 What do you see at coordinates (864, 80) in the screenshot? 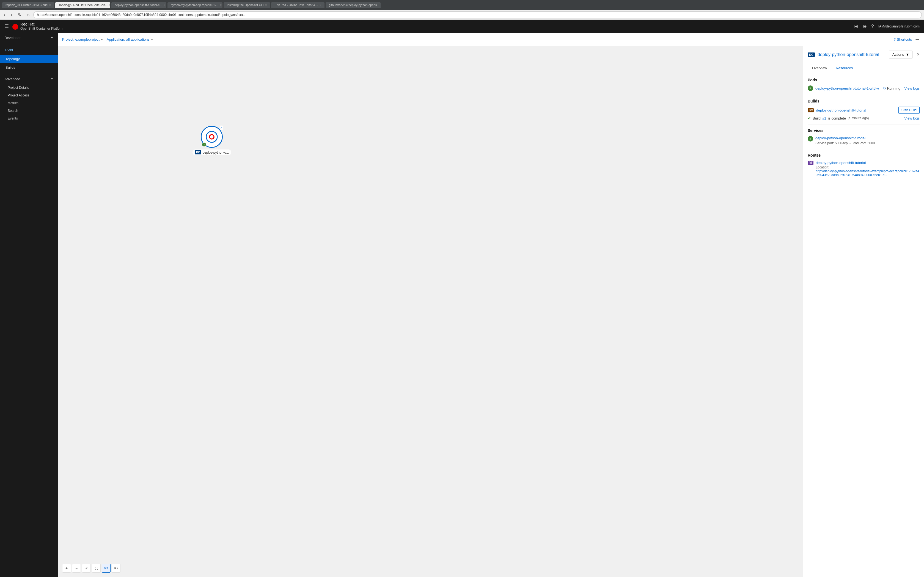
I see `pods-section-title: Pods` at bounding box center [864, 80].